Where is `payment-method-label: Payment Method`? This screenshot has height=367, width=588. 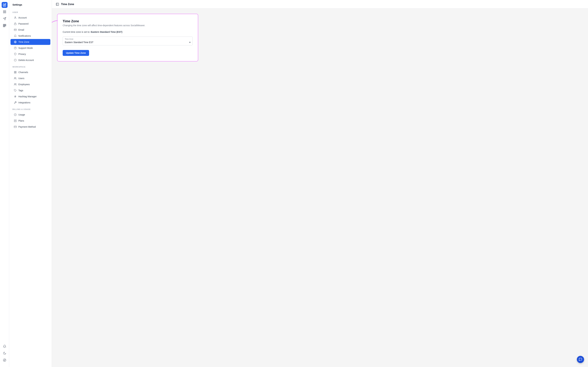
payment-method-label: Payment Method is located at coordinates (27, 127).